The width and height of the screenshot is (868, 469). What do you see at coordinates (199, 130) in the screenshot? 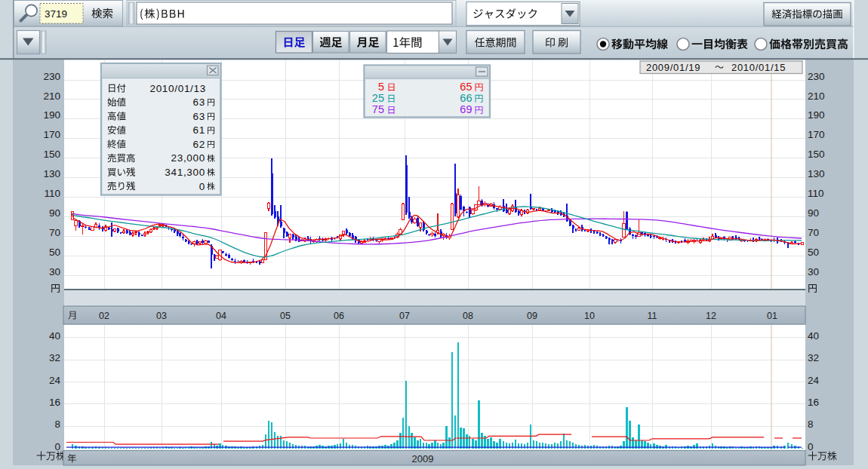
I see `svg-text: 61` at bounding box center [199, 130].